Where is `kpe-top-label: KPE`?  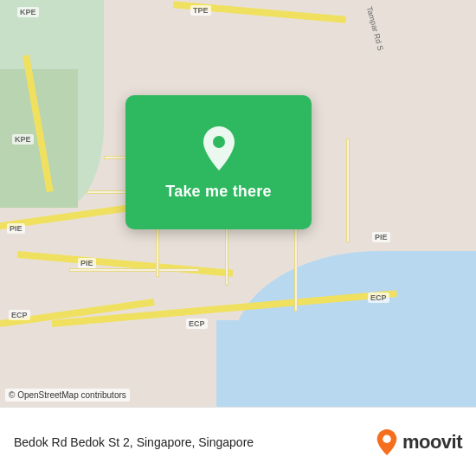
kpe-top-label: KPE is located at coordinates (28, 12).